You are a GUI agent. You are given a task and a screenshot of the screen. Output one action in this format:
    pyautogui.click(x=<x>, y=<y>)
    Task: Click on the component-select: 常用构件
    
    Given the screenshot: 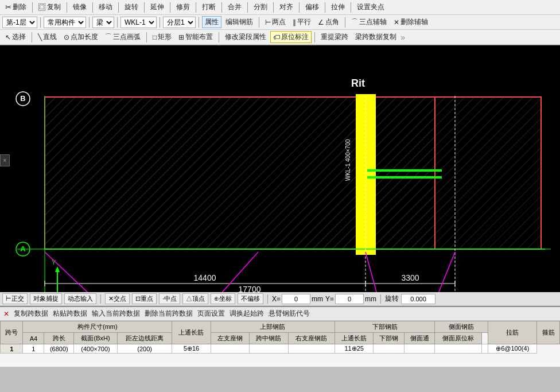 What is the action you would take?
    pyautogui.click(x=65, y=22)
    